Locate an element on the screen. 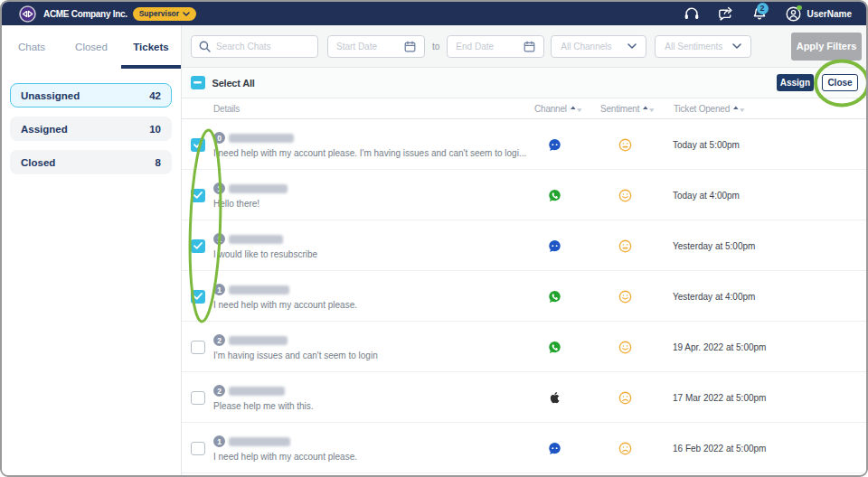 The width and height of the screenshot is (868, 477). queue-item-unassigned: Unassigned 42 is located at coordinates (90, 96).